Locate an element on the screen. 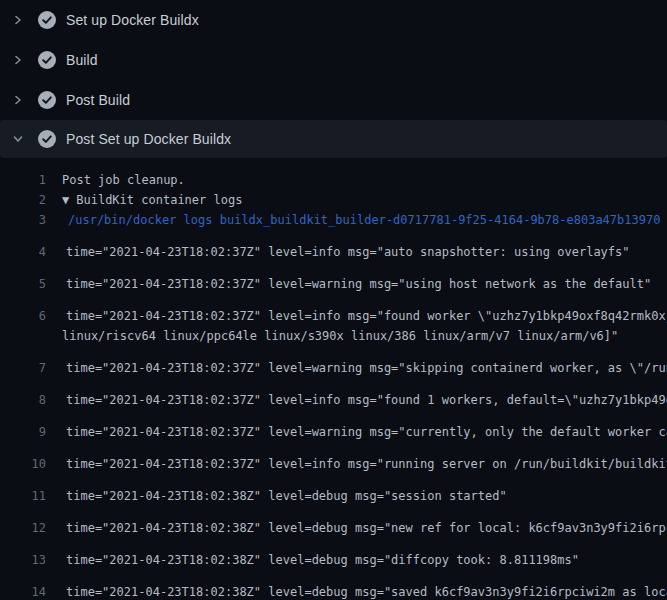 The image size is (667, 600). step-build: Build is located at coordinates (334, 60).